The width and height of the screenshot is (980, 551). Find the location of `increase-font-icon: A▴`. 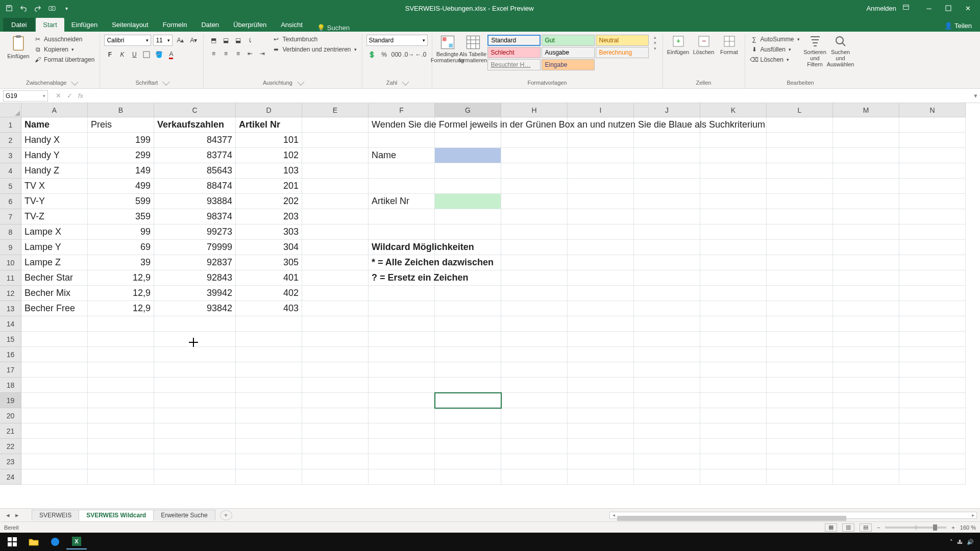

increase-font-icon: A▴ is located at coordinates (180, 40).